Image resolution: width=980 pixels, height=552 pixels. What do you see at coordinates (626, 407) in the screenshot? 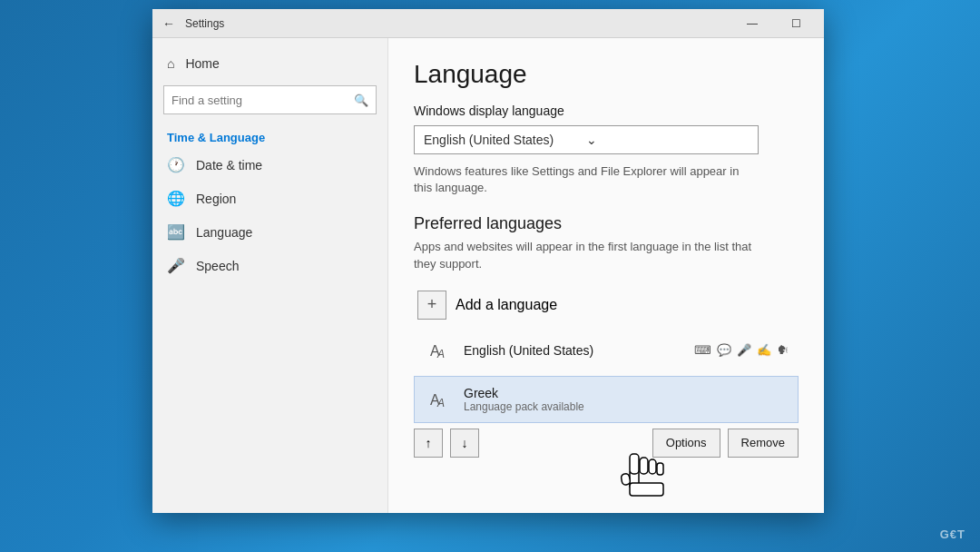
I see `greek-lang-sub: Language pack available` at bounding box center [626, 407].